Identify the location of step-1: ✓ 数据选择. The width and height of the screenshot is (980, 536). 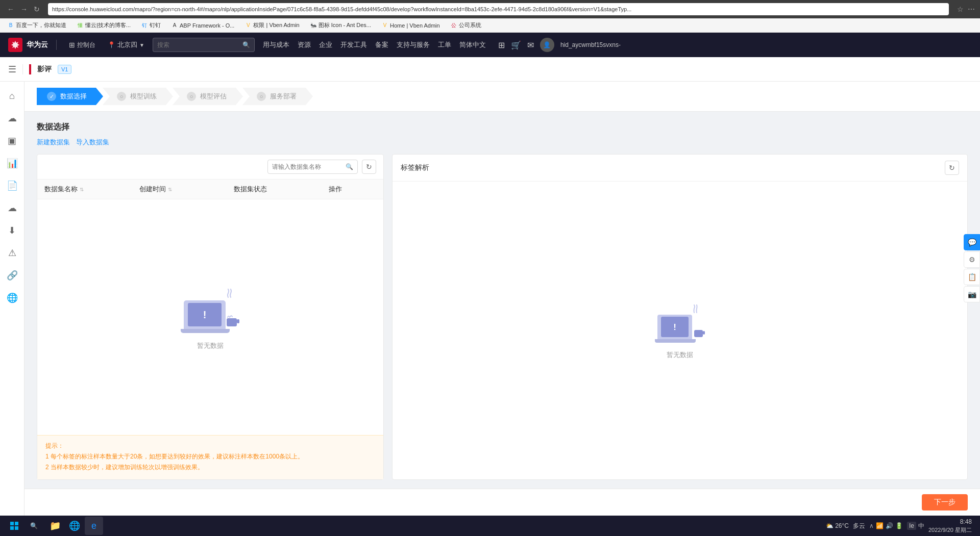
(70, 96).